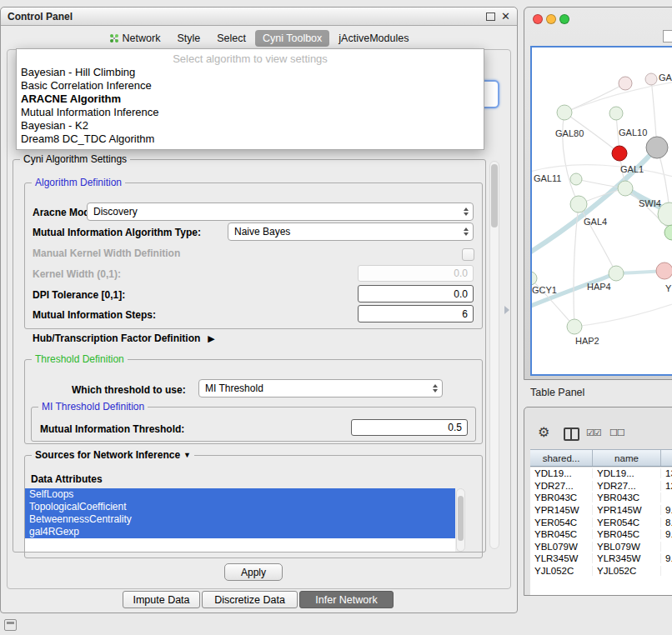  Describe the element at coordinates (601, 535) in the screenshot. I see `table-row: YBR045CYBR045C9.` at that location.